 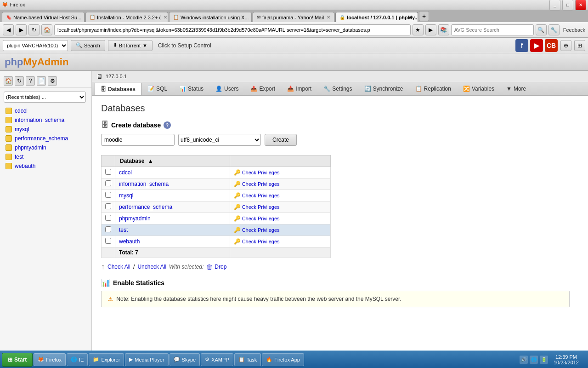 What do you see at coordinates (40, 120) in the screenshot?
I see `sidebar-link-information_schema: information_schema` at bounding box center [40, 120].